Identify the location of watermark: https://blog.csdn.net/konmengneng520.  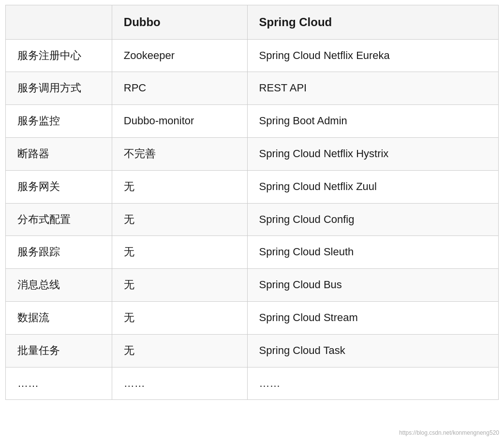
(449, 433).